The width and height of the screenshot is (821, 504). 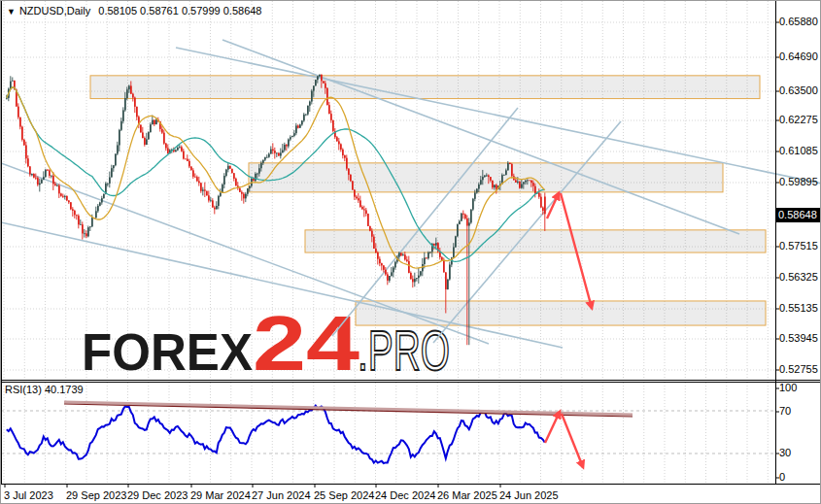 What do you see at coordinates (799, 308) in the screenshot?
I see `price-axis-label: 0.55135` at bounding box center [799, 308].